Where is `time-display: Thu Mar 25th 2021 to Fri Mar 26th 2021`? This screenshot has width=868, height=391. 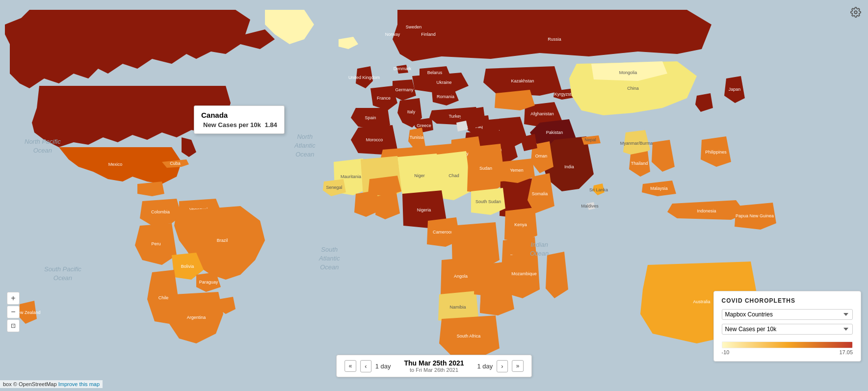 time-display: Thu Mar 25th 2021 to Fri Mar 26th 2021 is located at coordinates (434, 366).